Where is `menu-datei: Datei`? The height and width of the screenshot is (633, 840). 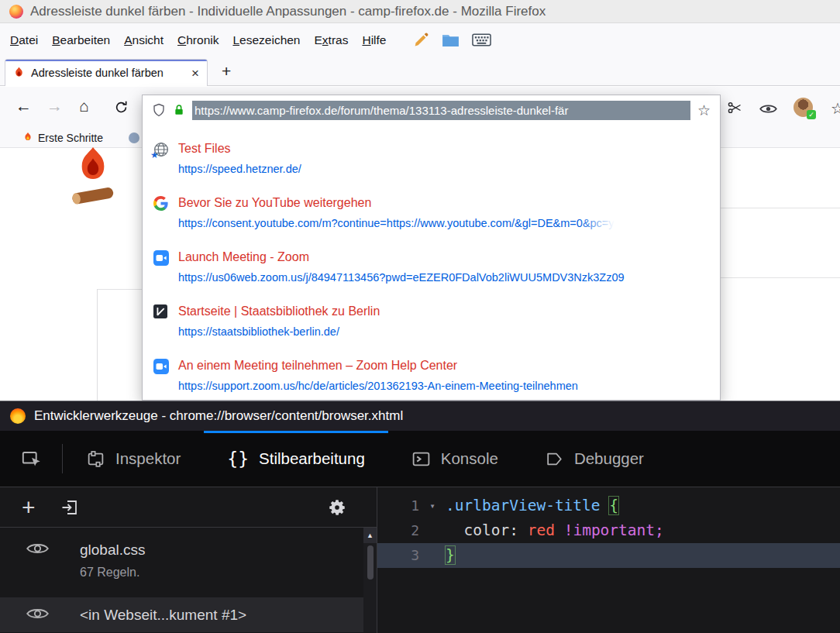
menu-datei: Datei is located at coordinates (24, 40).